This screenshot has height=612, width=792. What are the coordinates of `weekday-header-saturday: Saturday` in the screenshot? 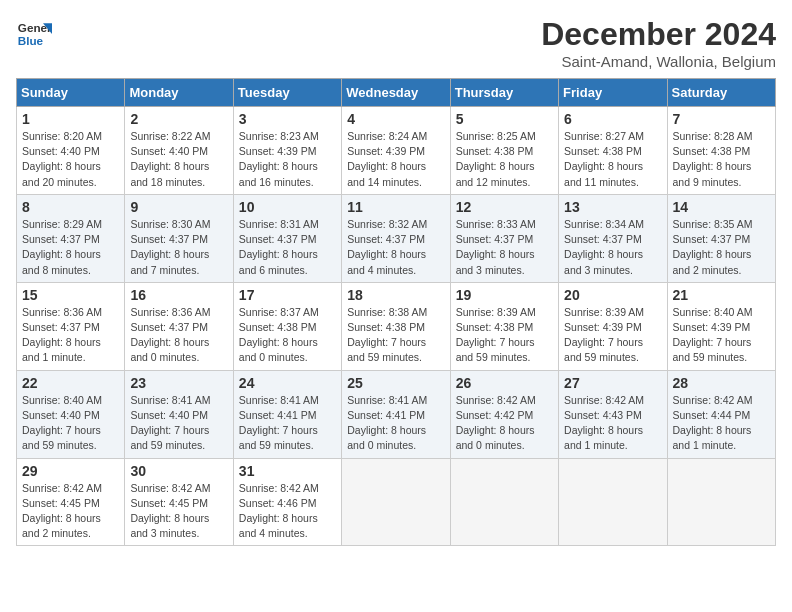 It's located at (721, 93).